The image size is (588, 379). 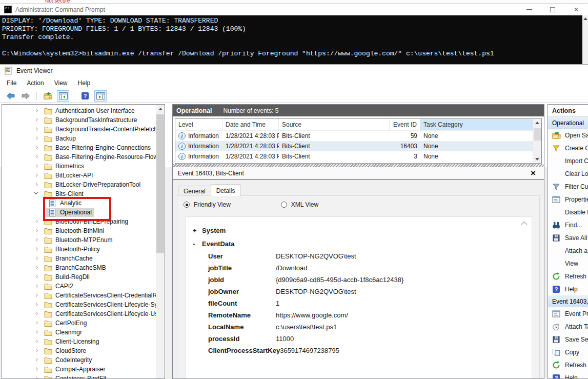 What do you see at coordinates (79, 120) in the screenshot?
I see `tree-item: BackgroundTaskInfrastructure` at bounding box center [79, 120].